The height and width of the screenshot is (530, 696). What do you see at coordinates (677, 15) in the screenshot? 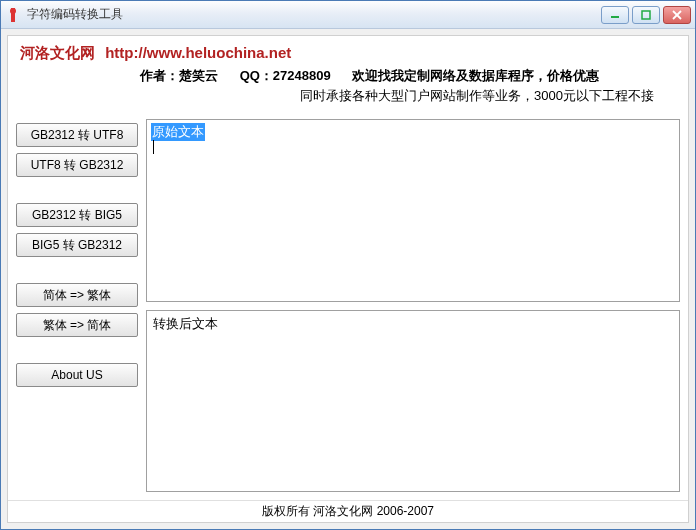
I see `close-button` at bounding box center [677, 15].